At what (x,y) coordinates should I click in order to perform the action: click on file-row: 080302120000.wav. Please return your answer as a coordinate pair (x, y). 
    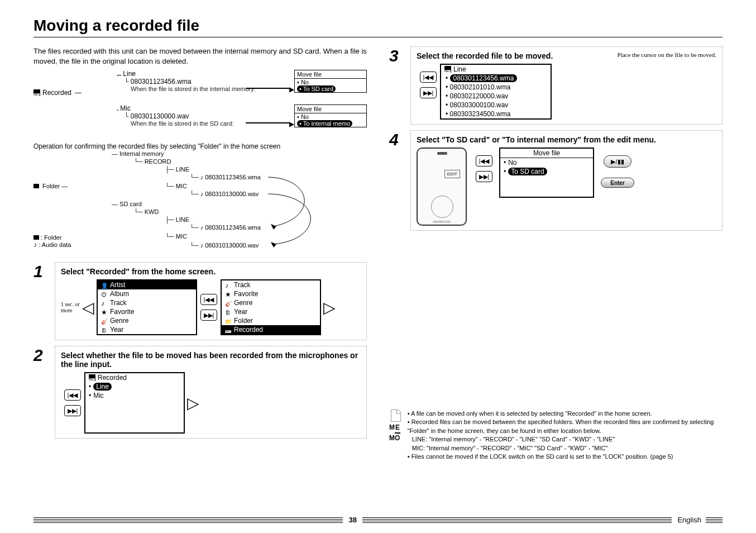
    Looking at the image, I should click on (496, 96).